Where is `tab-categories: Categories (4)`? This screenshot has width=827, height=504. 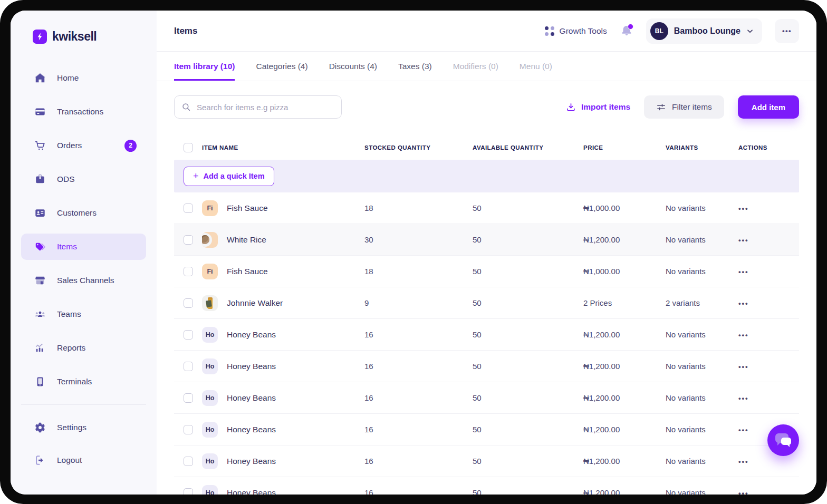 tab-categories: Categories (4) is located at coordinates (282, 66).